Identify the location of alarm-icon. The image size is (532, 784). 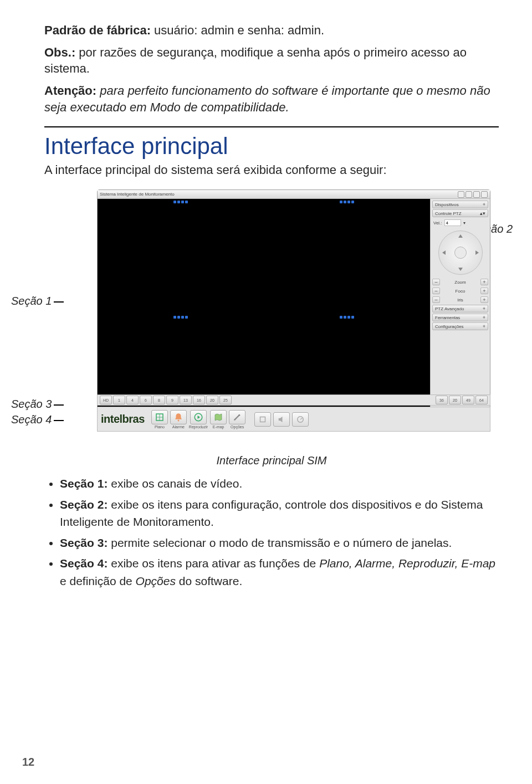
(178, 417).